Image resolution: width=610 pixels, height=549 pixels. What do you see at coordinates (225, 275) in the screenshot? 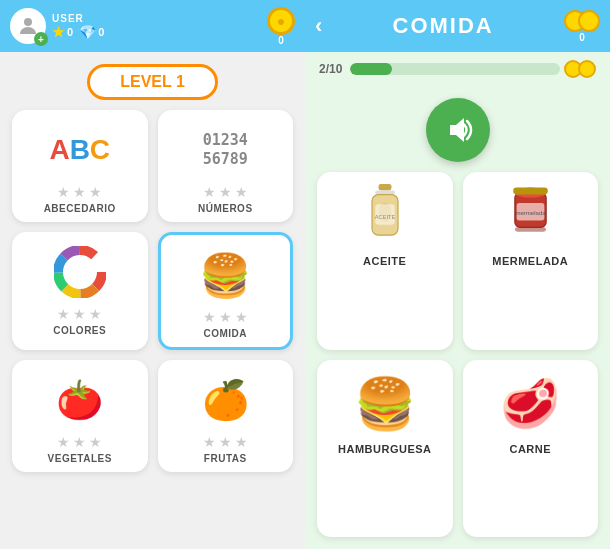
I see `comida-visual: 🍔` at bounding box center [225, 275].